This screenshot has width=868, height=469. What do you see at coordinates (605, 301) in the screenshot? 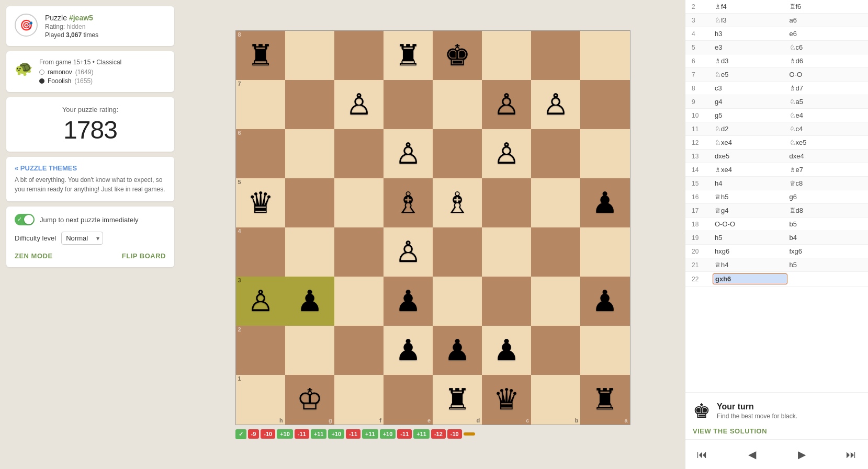
I see `cell-a3: ♟` at bounding box center [605, 301].